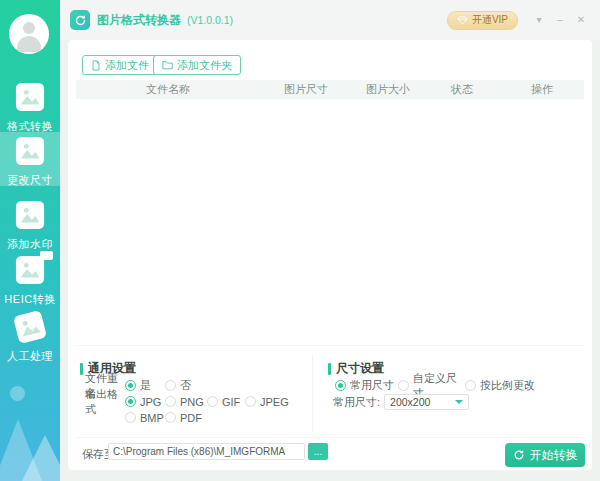 The width and height of the screenshot is (600, 481). I want to click on format-setting-row: 输出格式 JPG PNG GIF JPEG, so click(190, 402).